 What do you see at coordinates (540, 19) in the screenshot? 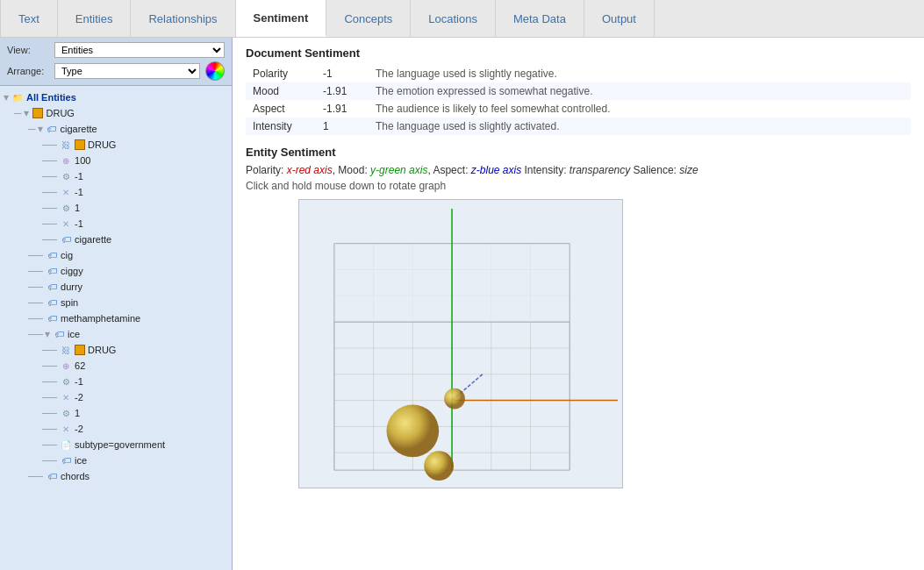
I see `tab-metadata-label: Meta Data` at bounding box center [540, 19].